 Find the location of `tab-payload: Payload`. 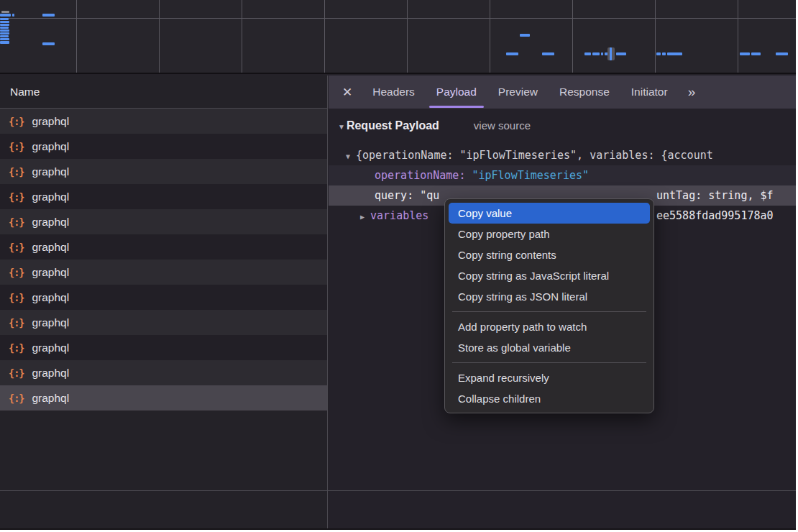

tab-payload: Payload is located at coordinates (457, 92).